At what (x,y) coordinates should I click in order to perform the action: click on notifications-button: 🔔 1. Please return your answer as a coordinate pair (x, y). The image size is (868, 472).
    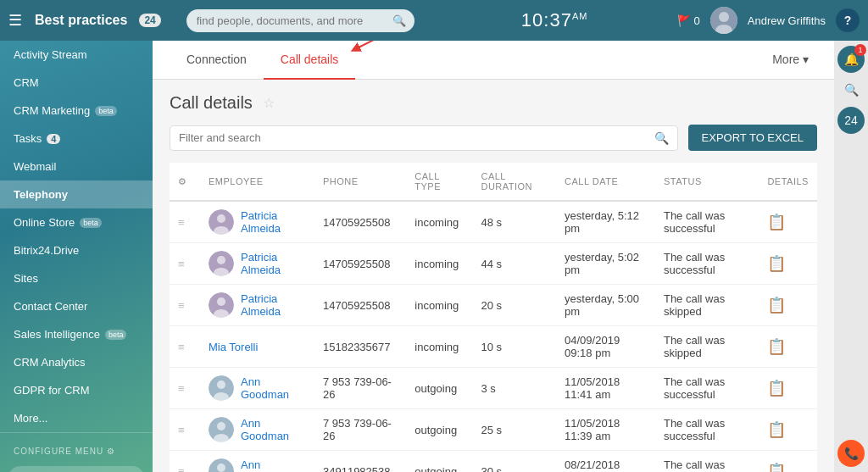
    Looking at the image, I should click on (851, 59).